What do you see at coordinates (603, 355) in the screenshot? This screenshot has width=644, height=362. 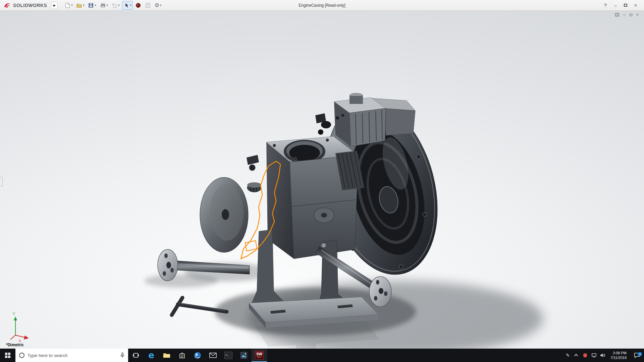 I see `speaker-icon` at bounding box center [603, 355].